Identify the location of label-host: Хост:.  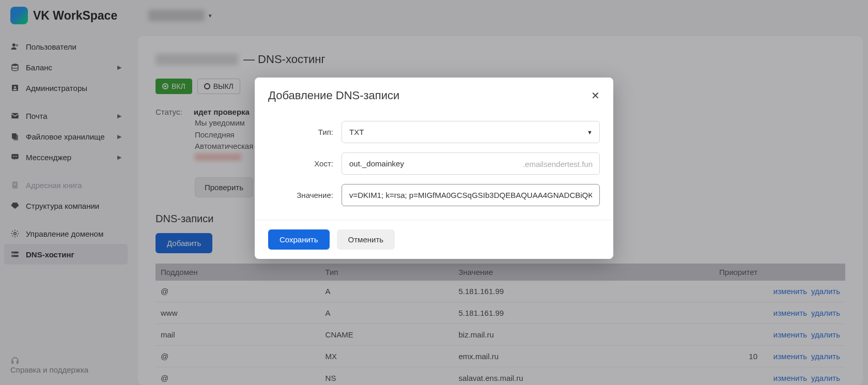
(305, 163).